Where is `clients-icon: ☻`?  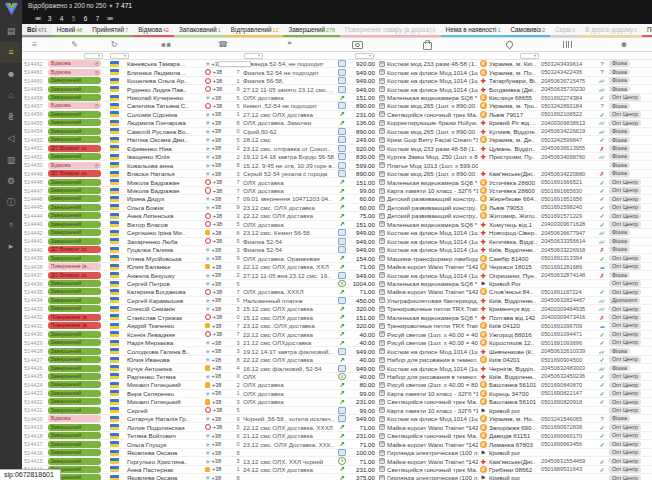 clients-icon: ☻ is located at coordinates (11, 74).